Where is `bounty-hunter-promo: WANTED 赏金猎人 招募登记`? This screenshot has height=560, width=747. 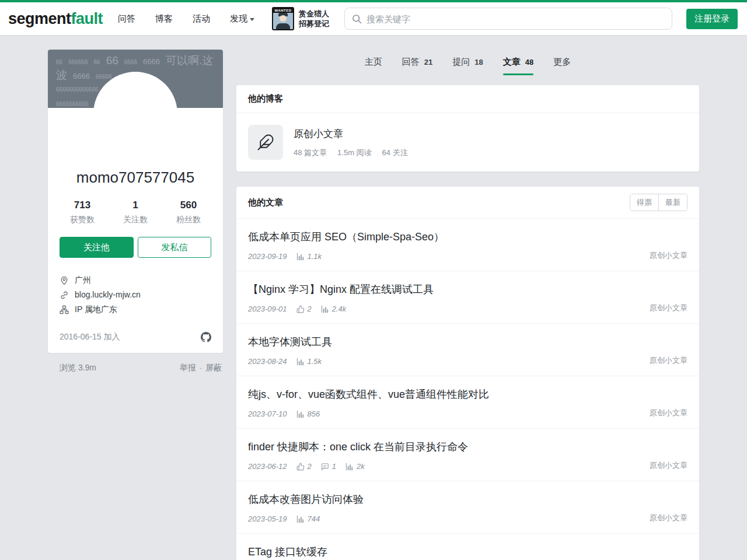
bounty-hunter-promo: WANTED 赏金猎人 招募登记 is located at coordinates (301, 19).